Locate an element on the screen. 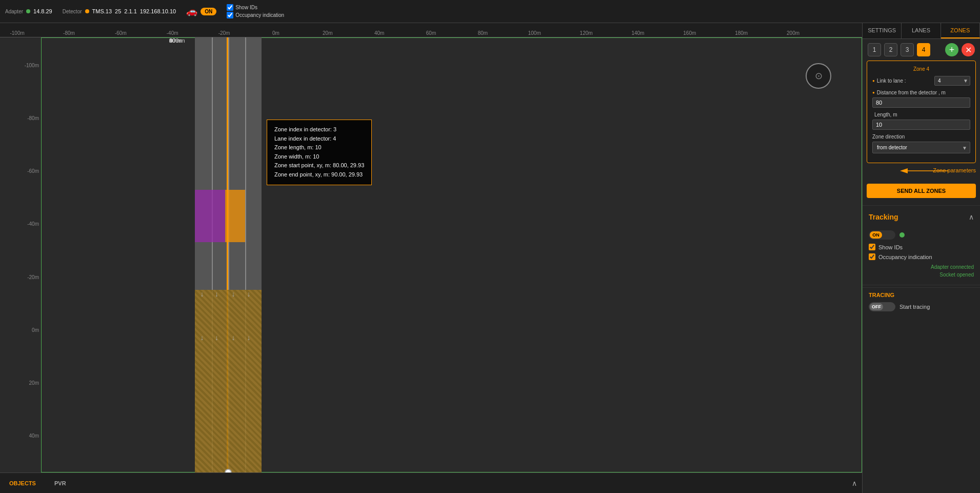 This screenshot has height=493, width=980. ruler-tick-left: -80m is located at coordinates (33, 118).